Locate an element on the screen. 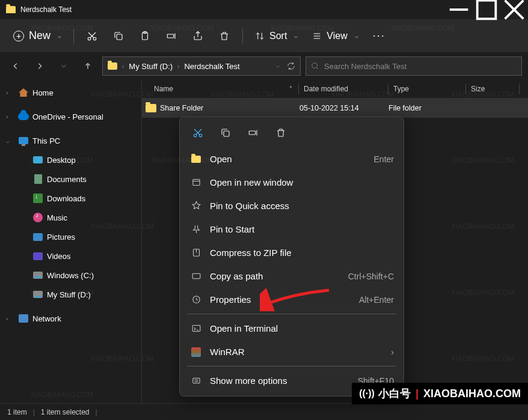 The image size is (528, 420). nav-drive-d: My Stuff (D:) is located at coordinates (71, 294).